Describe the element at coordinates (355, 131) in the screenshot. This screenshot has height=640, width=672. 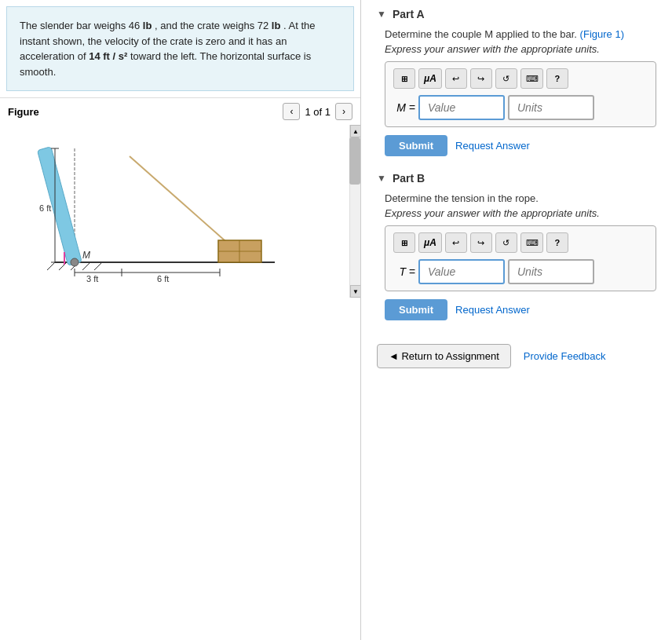
I see `scroll-up-button: ▲` at that location.